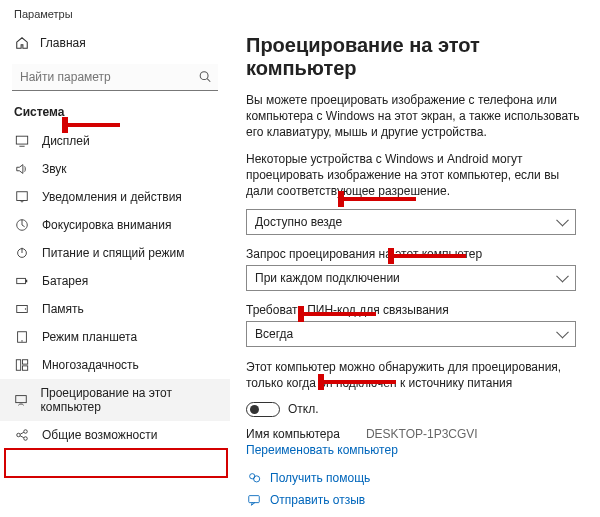 This screenshot has height=517, width=600. I want to click on nav-item-tablet: Режим планшета, so click(115, 337).